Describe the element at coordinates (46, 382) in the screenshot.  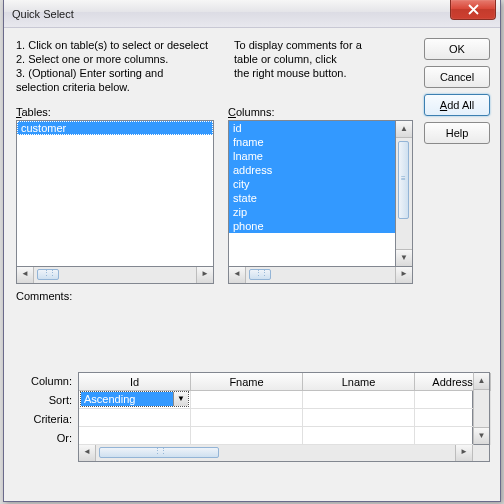
I see `grid-row-label: Column:` at that location.